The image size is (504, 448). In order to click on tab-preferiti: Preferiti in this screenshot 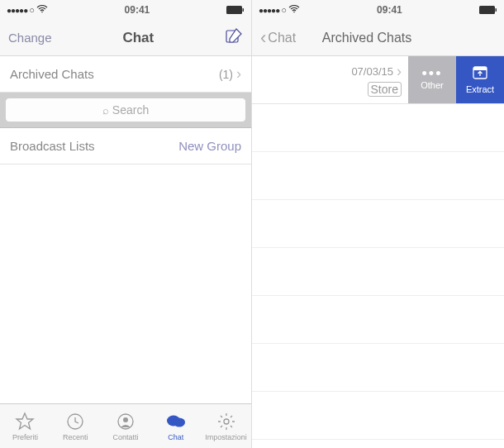, I will do `click(25, 427)`.